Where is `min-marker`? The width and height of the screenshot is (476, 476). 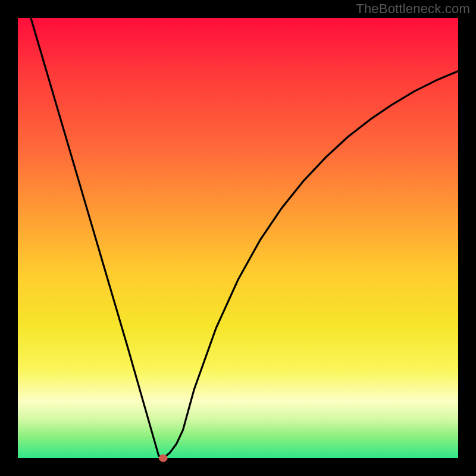
min-marker is located at coordinates (163, 458).